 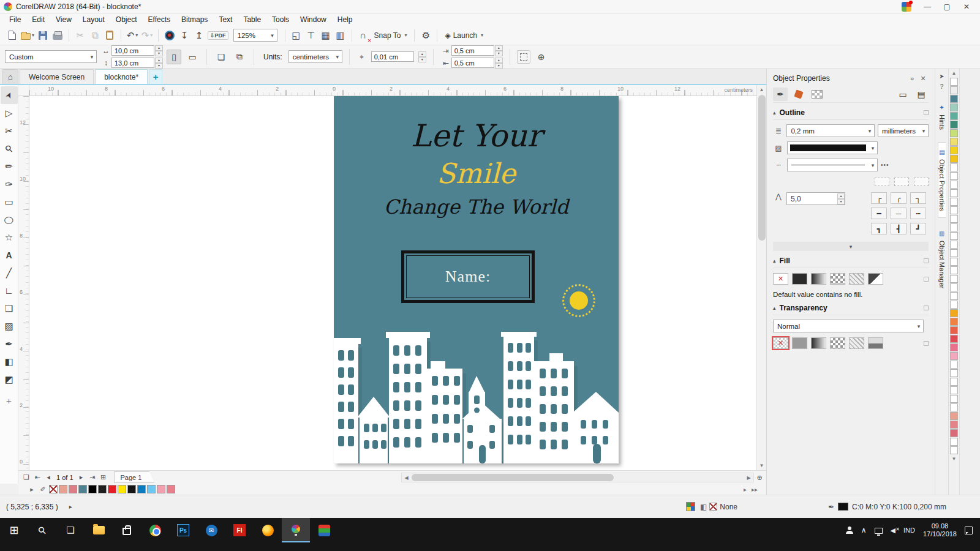 What do you see at coordinates (762, 168) in the screenshot?
I see `vertical-scroll-thumb` at bounding box center [762, 168].